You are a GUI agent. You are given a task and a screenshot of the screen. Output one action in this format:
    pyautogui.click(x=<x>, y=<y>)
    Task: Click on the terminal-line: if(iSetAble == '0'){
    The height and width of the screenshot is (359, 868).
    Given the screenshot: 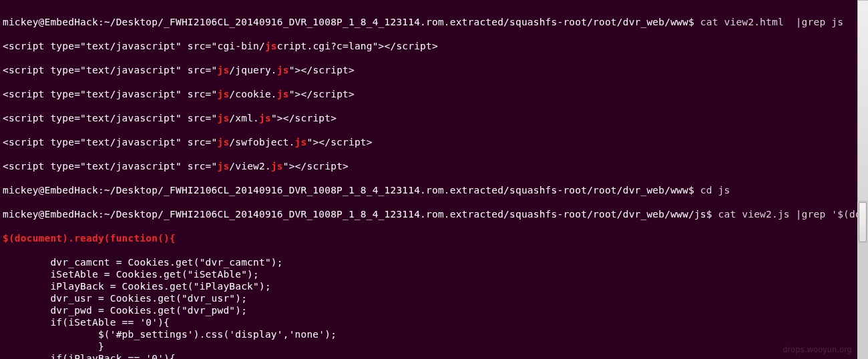 What is the action you would take?
    pyautogui.click(x=434, y=322)
    